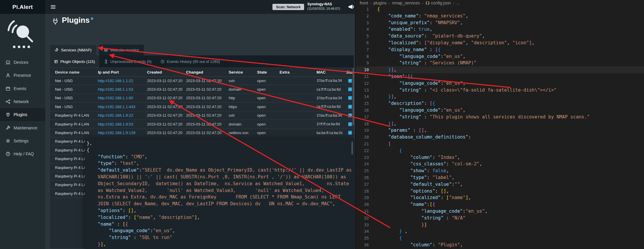 The height and width of the screenshot is (249, 644). I want to click on sidebar-item-plugins: Plugins, so click(22, 115).